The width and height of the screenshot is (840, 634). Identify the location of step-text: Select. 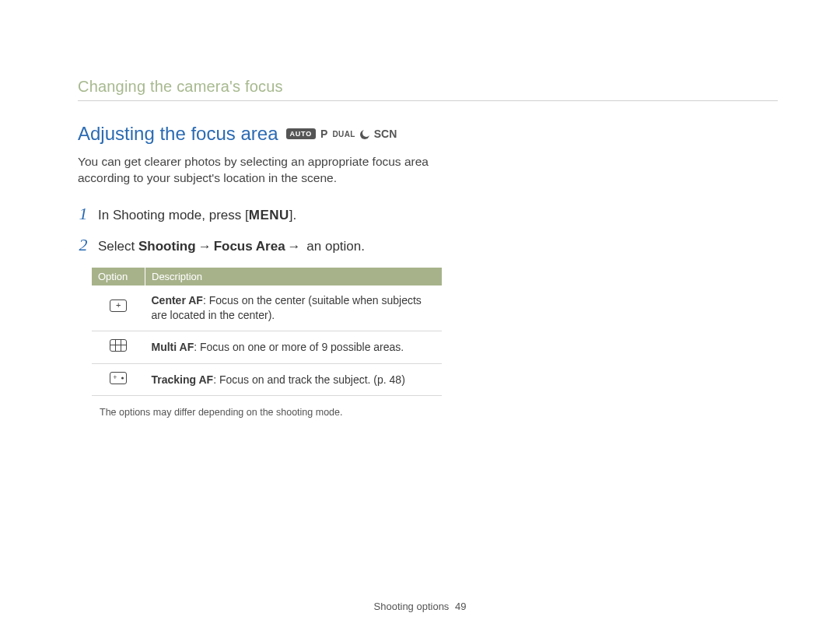
(118, 246).